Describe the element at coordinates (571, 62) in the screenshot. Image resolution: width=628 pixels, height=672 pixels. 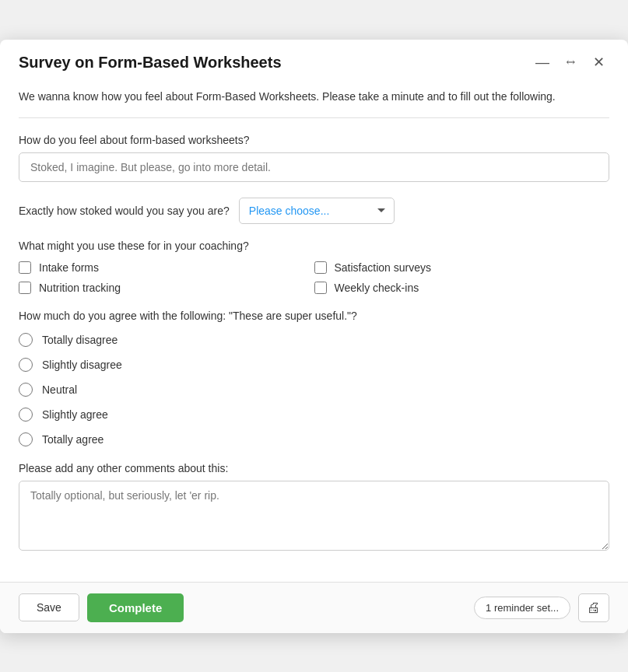
I see `resize-button: ⤢` at that location.